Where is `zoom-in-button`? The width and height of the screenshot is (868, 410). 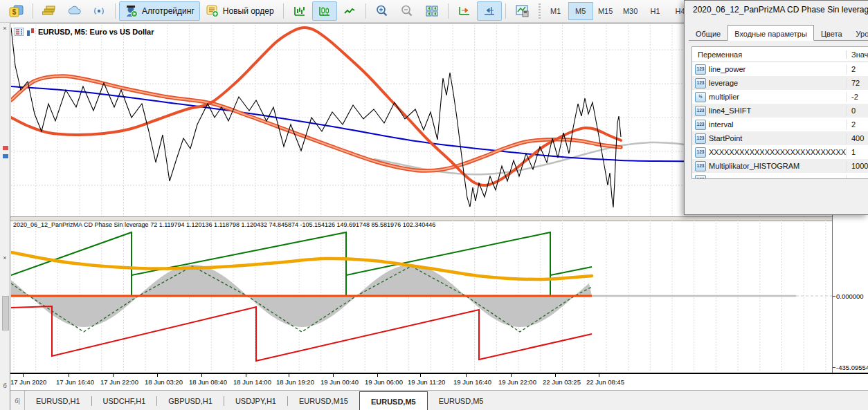 zoom-in-button is located at coordinates (382, 11).